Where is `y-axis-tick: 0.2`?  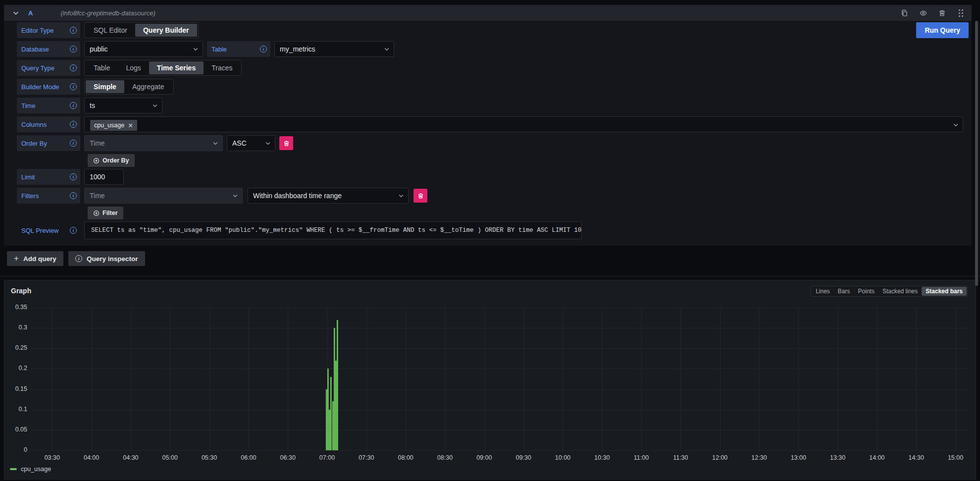
y-axis-tick: 0.2 is located at coordinates (16, 368).